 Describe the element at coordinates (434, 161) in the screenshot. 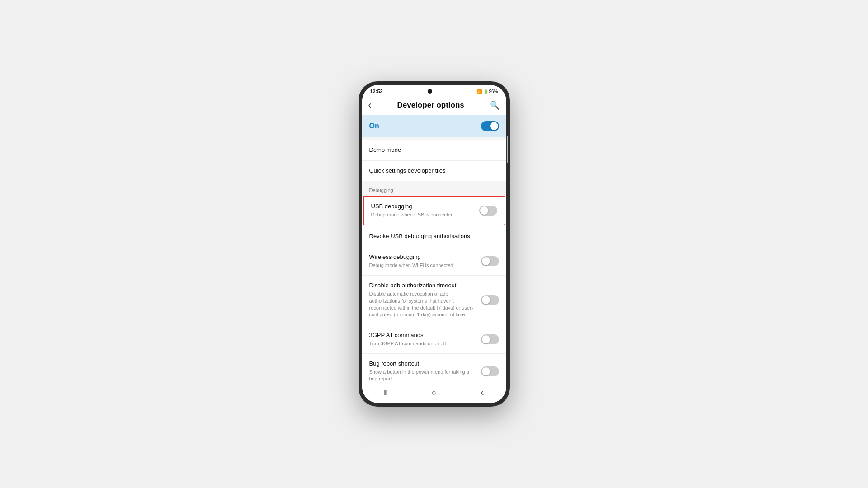

I see `general-settings-group: Demo mode Quick settings developer tiles` at that location.